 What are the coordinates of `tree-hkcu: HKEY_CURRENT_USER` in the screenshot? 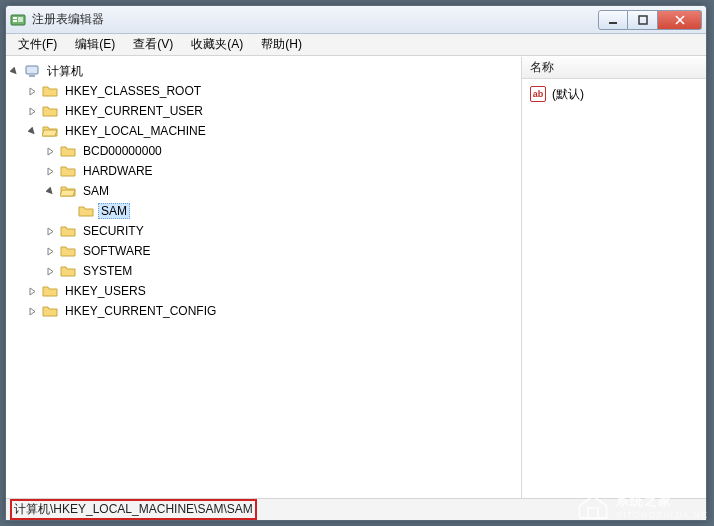 It's located at (274, 111).